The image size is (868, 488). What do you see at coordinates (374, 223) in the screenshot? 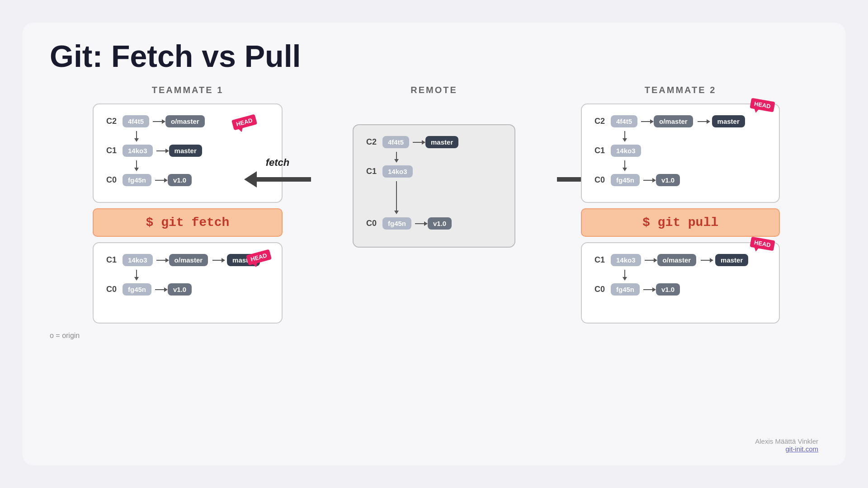
I see `remote-c0-label: C0` at bounding box center [374, 223].